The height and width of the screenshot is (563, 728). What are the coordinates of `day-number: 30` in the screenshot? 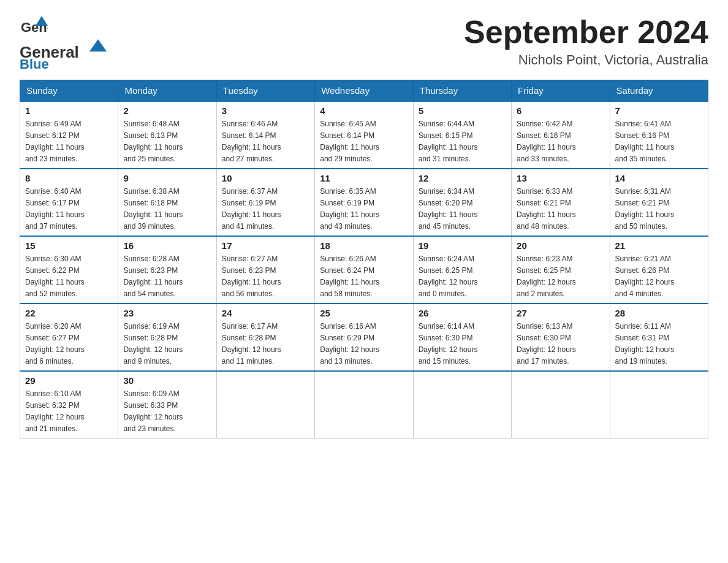 It's located at (167, 380).